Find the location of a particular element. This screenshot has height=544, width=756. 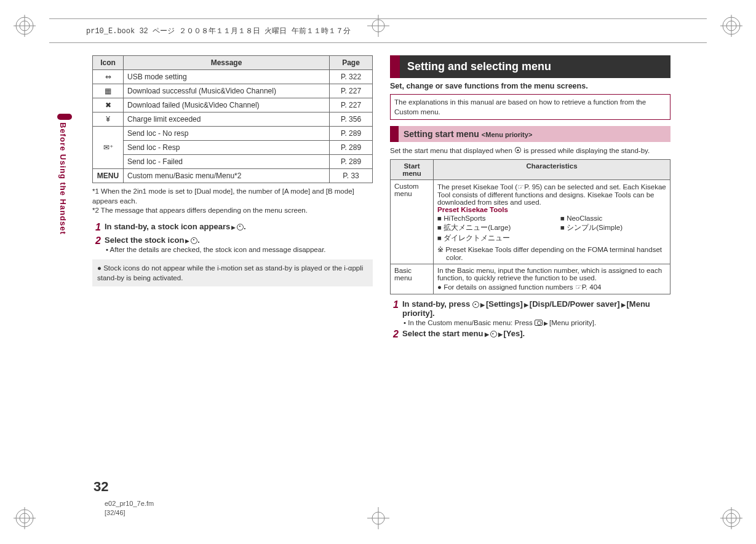

subsection-title: Setting start menu is located at coordinates (443, 134).